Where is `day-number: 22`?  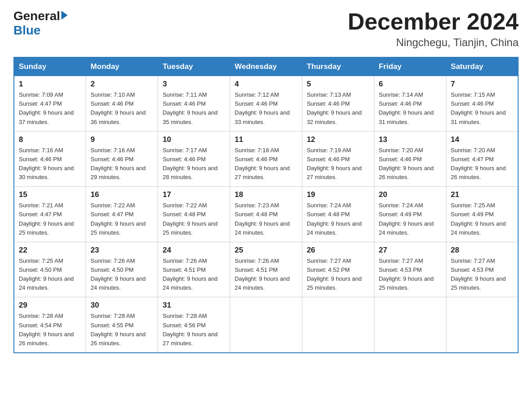 day-number: 22 is located at coordinates (50, 250).